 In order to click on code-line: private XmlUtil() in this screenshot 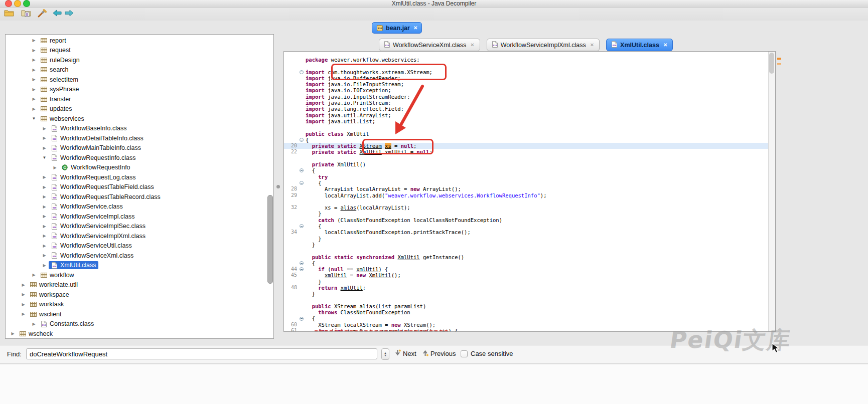, I will do `click(526, 164)`.